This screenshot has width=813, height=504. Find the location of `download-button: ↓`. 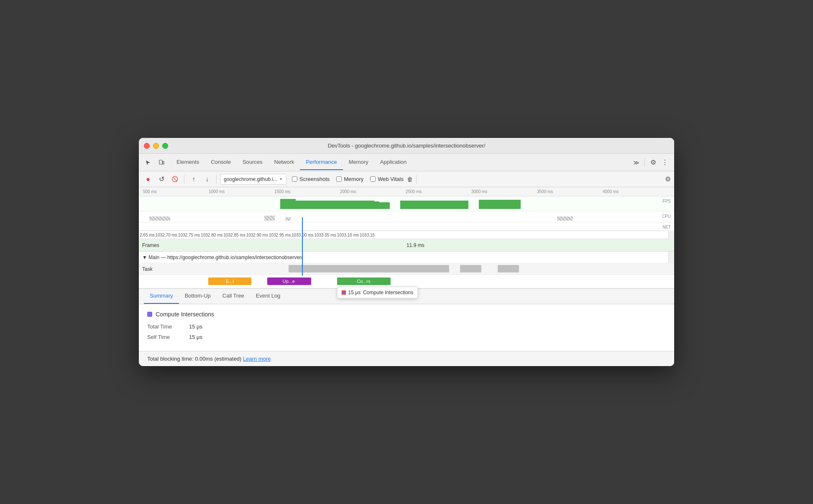

download-button: ↓ is located at coordinates (207, 179).